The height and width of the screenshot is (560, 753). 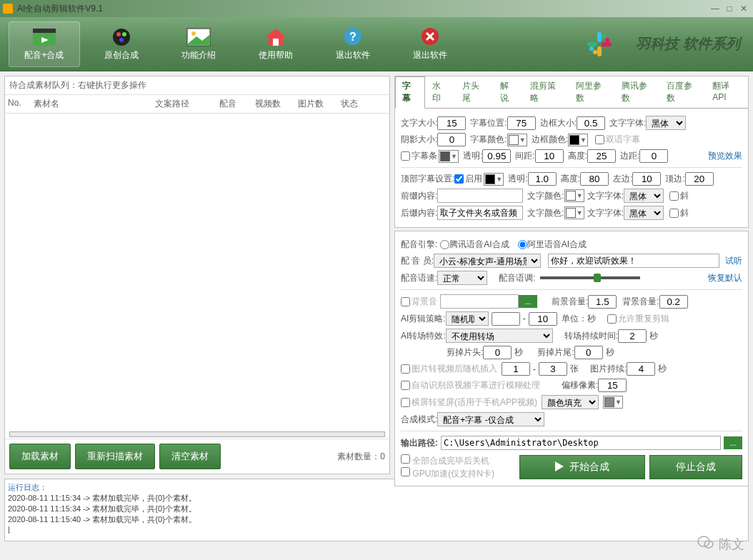 I want to click on top-color-picker: ▼, so click(x=494, y=179).